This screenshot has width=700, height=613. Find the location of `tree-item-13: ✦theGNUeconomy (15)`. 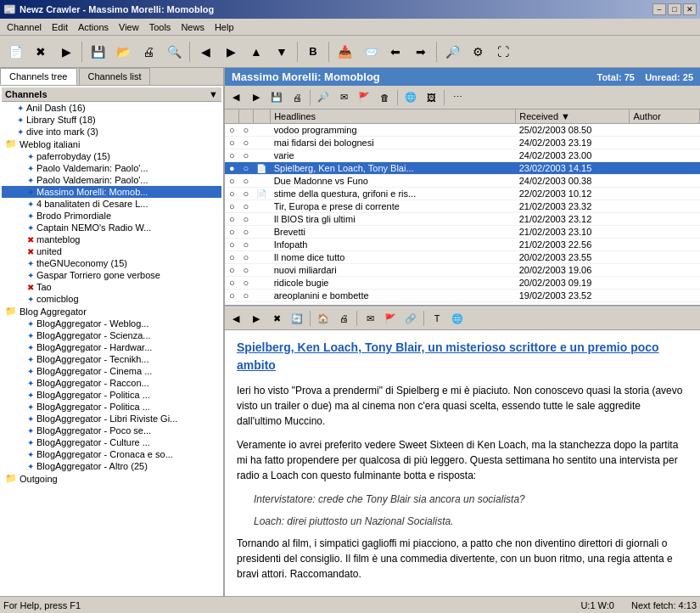

tree-item-13: ✦theGNUeconomy (15) is located at coordinates (112, 263).